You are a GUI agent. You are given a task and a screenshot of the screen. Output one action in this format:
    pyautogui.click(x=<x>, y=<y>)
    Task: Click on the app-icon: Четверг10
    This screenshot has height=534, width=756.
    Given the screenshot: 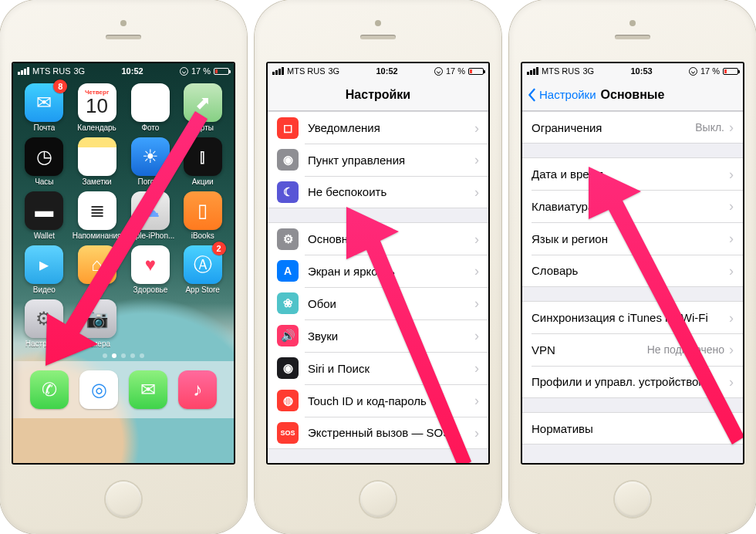 What is the action you would take?
    pyautogui.click(x=97, y=103)
    